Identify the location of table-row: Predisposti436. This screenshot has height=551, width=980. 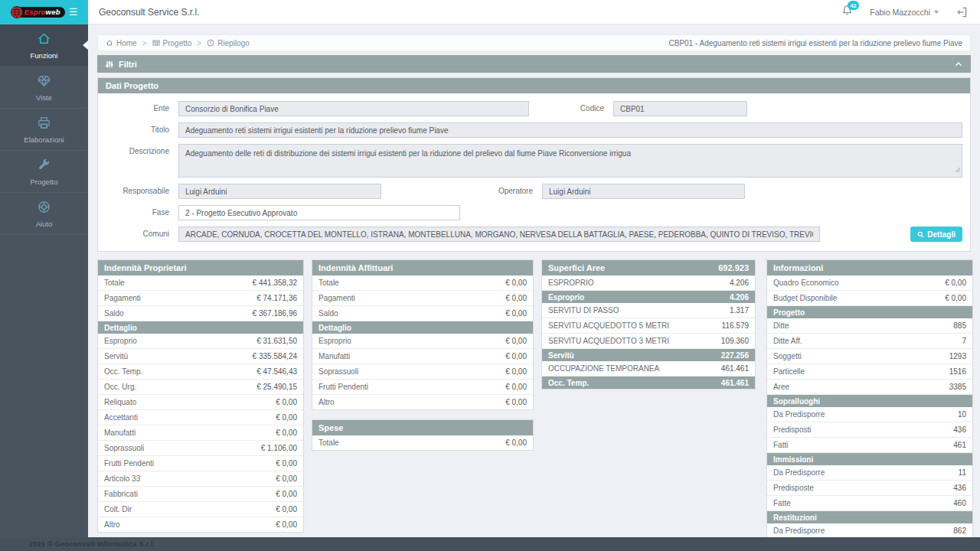
(870, 430).